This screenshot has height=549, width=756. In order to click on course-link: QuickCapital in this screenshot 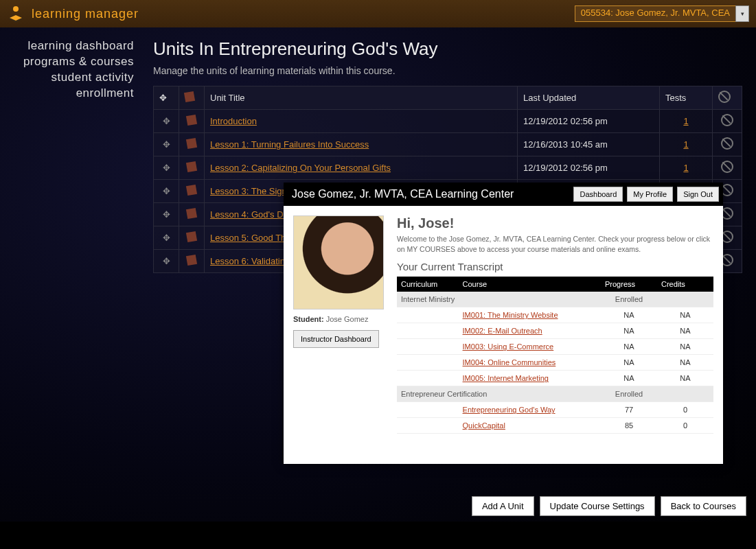, I will do `click(484, 425)`.